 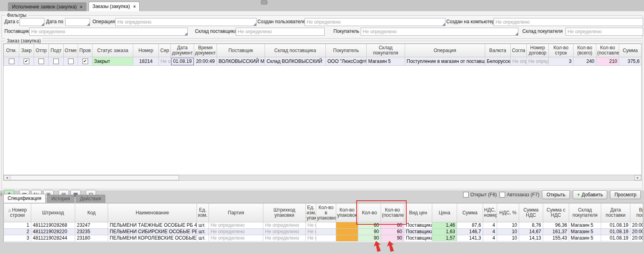 What do you see at coordinates (585, 50) in the screenshot?
I see `col-qty-total: Кол-во (всего)` at bounding box center [585, 50].